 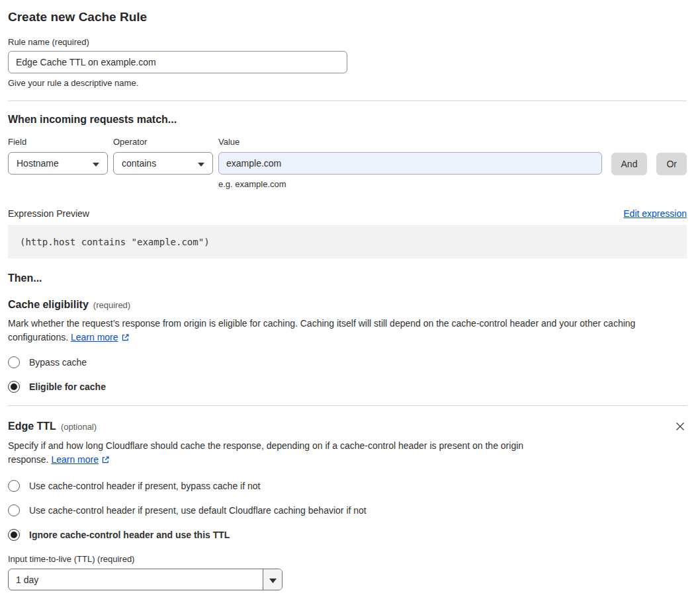 What do you see at coordinates (347, 486) in the screenshot?
I see `radio-option-use-header-bypass: Use cache-control header if present, byp…` at bounding box center [347, 486].